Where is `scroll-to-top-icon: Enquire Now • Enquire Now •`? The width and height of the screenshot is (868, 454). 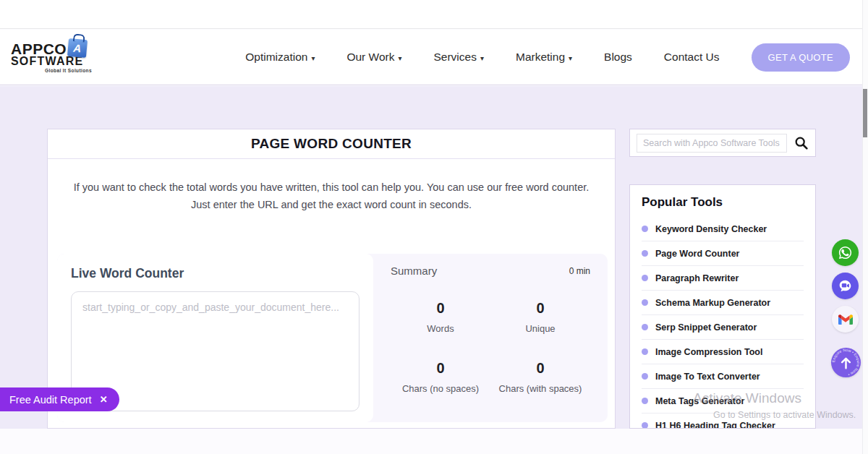
scroll-to-top-icon: Enquire Now • Enquire Now • is located at coordinates (846, 363).